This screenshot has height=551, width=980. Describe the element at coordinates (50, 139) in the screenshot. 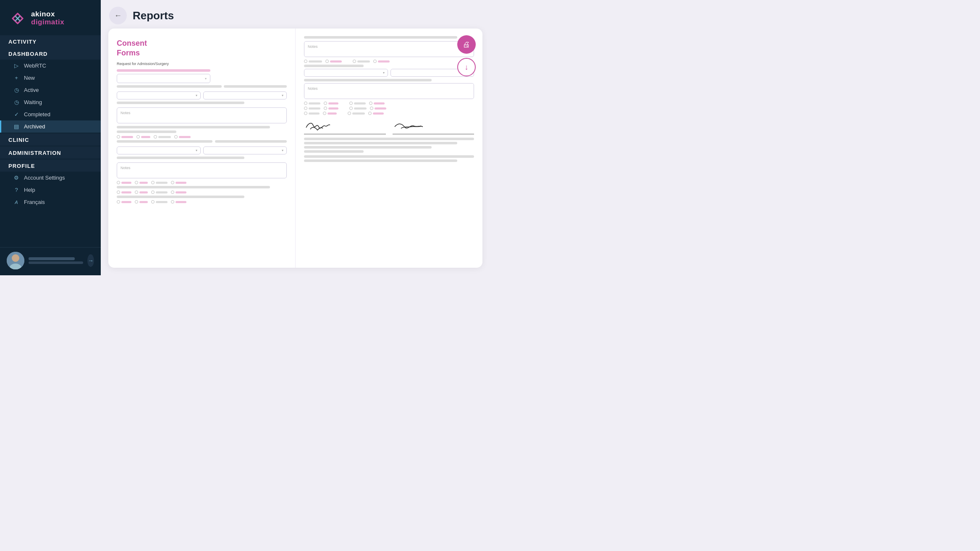

I see `section-clinic: CLINIC` at that location.